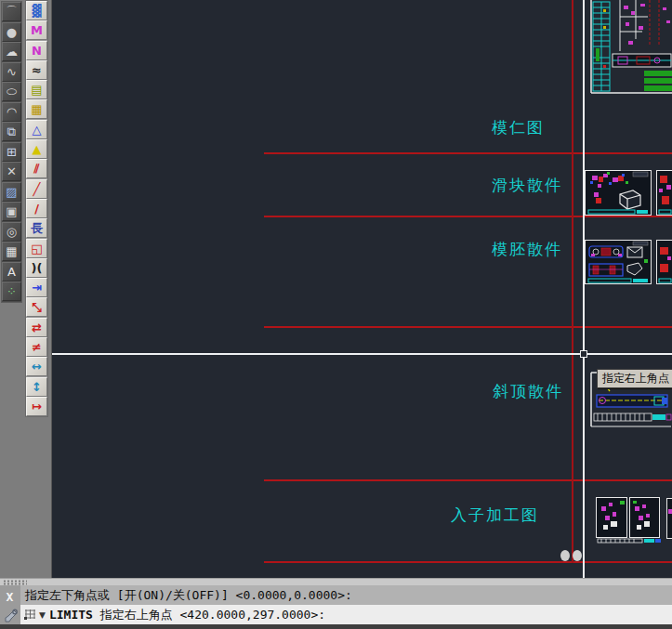 The width and height of the screenshot is (672, 629). What do you see at coordinates (11, 232) in the screenshot?
I see `donut-icon: ◎` at bounding box center [11, 232].